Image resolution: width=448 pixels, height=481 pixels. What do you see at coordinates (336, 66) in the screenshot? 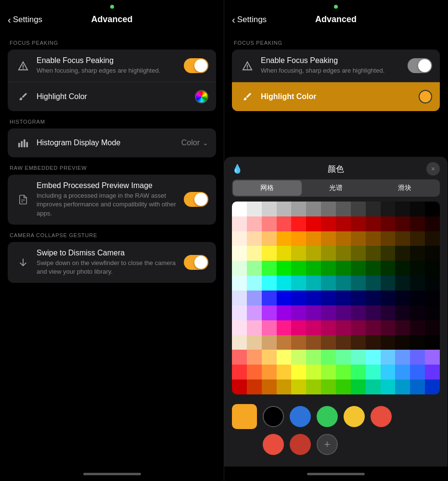
I see `right-enable-focus-peaking-row: Enable Focus Peaking When focusing, shar…` at bounding box center [336, 66].